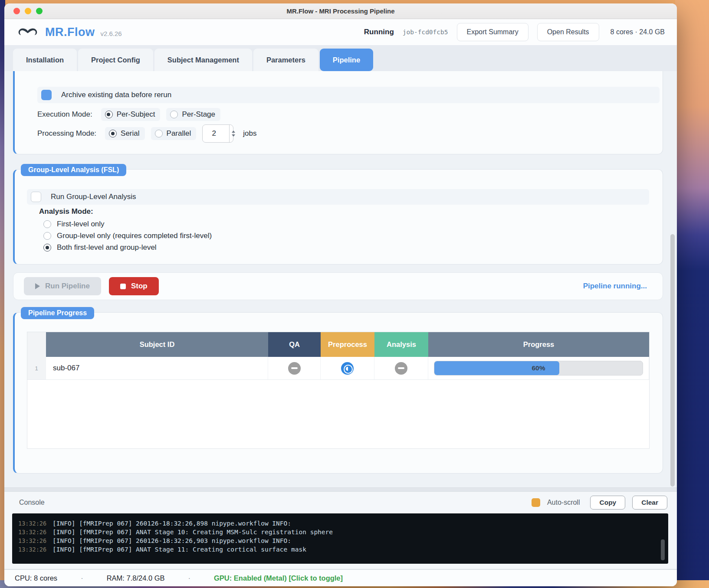  Describe the element at coordinates (28, 32) in the screenshot. I see `mustache-logo-icon` at that location.